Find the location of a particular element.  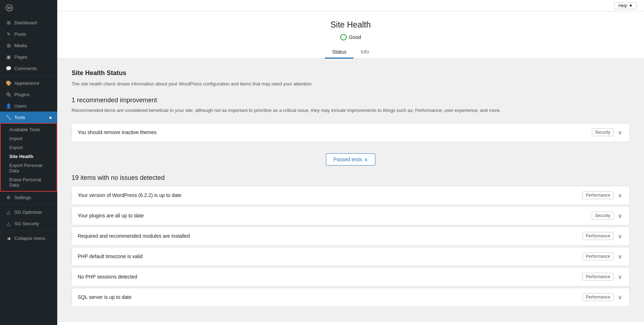

no-issue-item: SQL server is up to date Performance ∨ is located at coordinates (351, 297).